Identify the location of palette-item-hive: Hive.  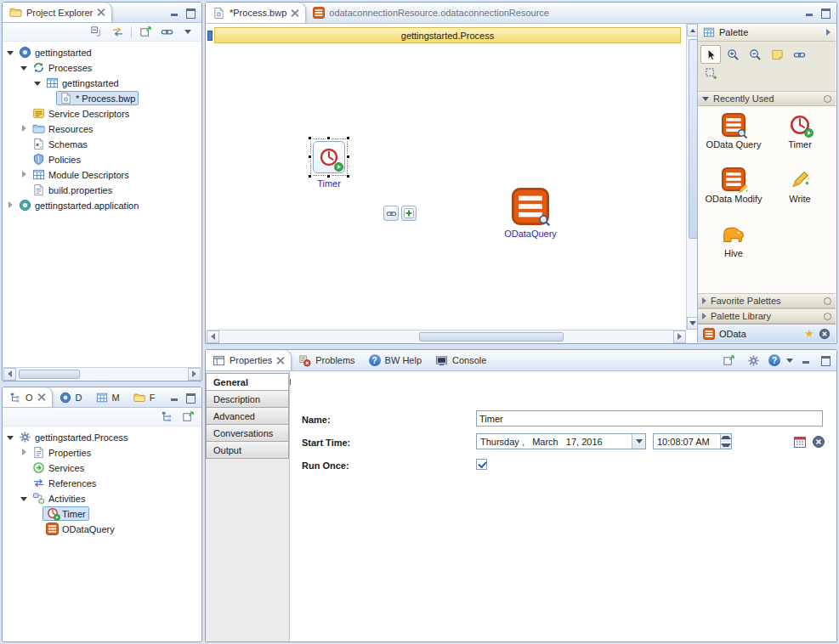
(734, 246).